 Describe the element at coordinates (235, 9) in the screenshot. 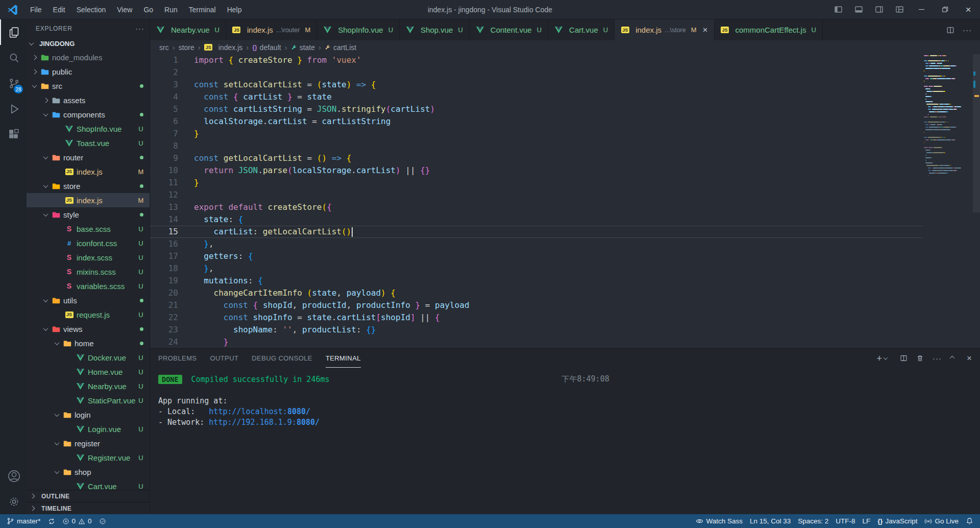

I see `menu-help: Help` at that location.